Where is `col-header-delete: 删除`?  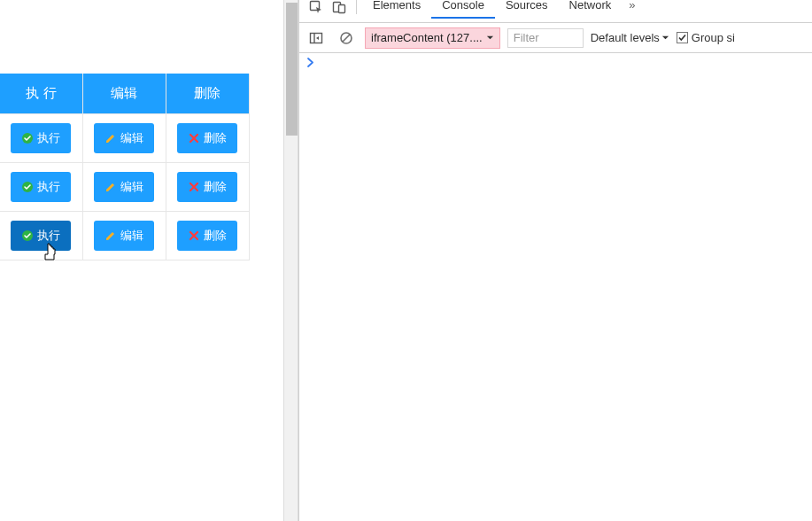 col-header-delete: 删除 is located at coordinates (207, 94).